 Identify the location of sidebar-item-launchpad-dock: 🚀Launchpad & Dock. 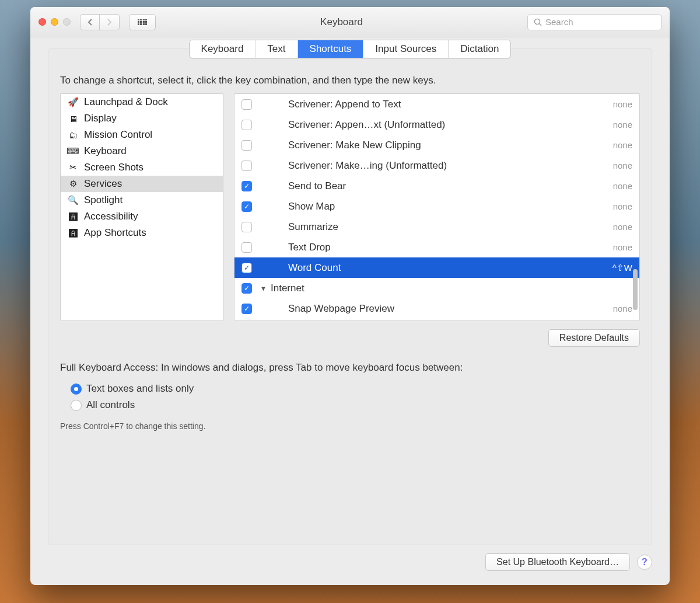
(142, 102).